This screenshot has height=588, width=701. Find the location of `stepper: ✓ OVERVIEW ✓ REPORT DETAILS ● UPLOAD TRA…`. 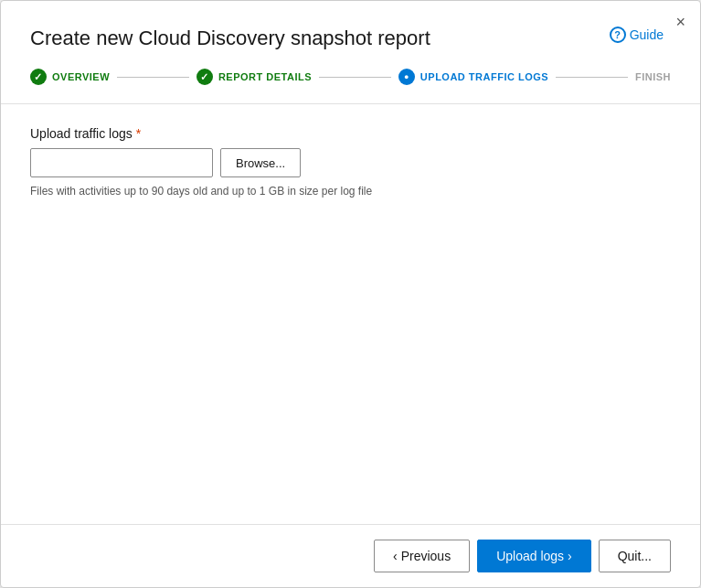

stepper: ✓ OVERVIEW ✓ REPORT DETAILS ● UPLOAD TRA… is located at coordinates (351, 86).